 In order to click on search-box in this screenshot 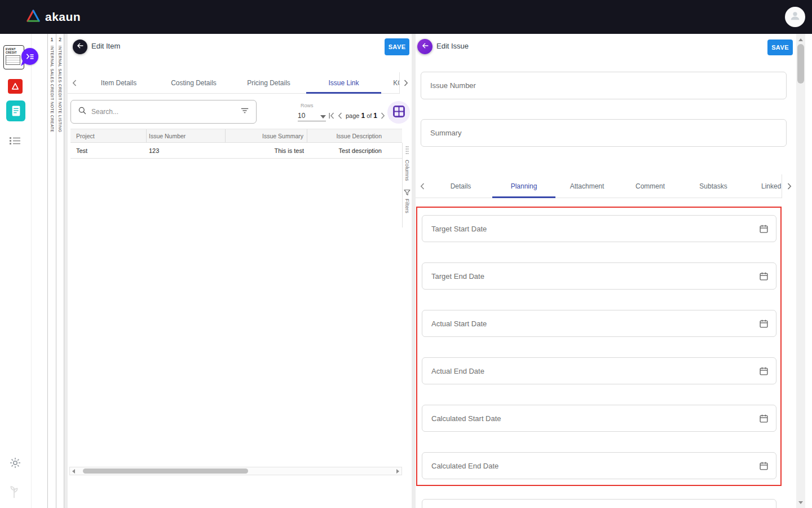, I will do `click(164, 112)`.